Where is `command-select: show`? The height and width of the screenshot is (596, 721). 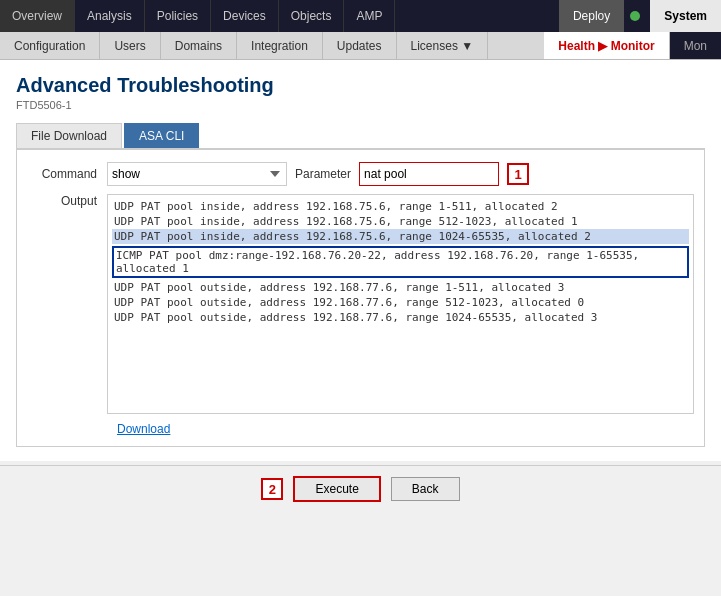
command-select: show is located at coordinates (197, 174).